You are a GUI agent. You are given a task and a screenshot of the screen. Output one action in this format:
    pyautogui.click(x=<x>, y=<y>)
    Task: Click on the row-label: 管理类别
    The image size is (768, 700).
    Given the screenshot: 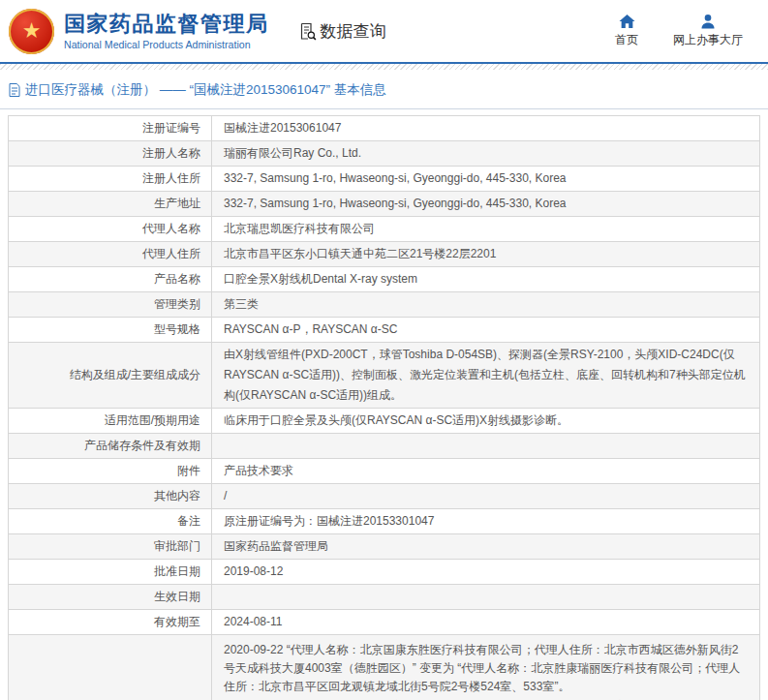 What is the action you would take?
    pyautogui.click(x=177, y=304)
    